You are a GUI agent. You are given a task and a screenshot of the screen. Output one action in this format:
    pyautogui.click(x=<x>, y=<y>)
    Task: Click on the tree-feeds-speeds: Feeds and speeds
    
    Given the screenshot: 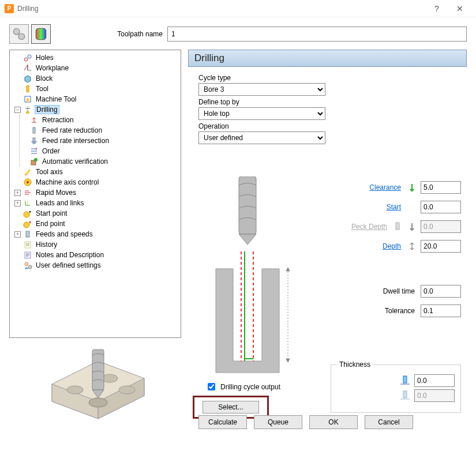 What is the action you would take?
    pyautogui.click(x=65, y=234)
    